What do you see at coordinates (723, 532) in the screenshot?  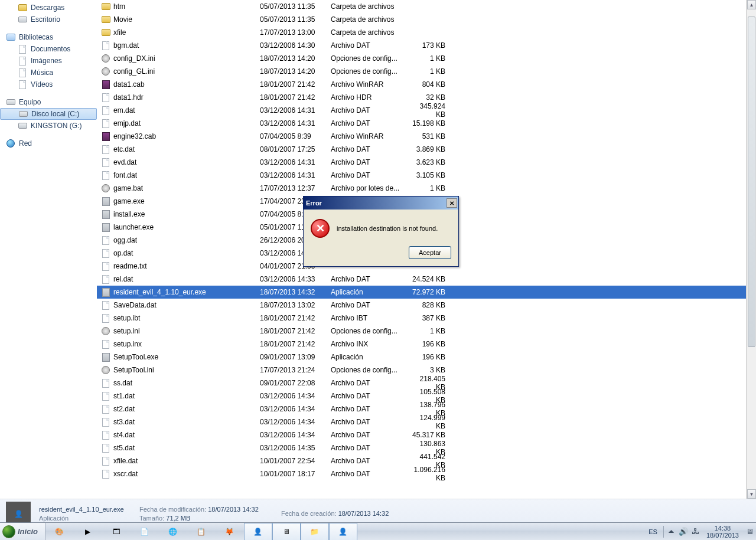 I see `tray-clock: 14:38 18/07/2013` at bounding box center [723, 532].